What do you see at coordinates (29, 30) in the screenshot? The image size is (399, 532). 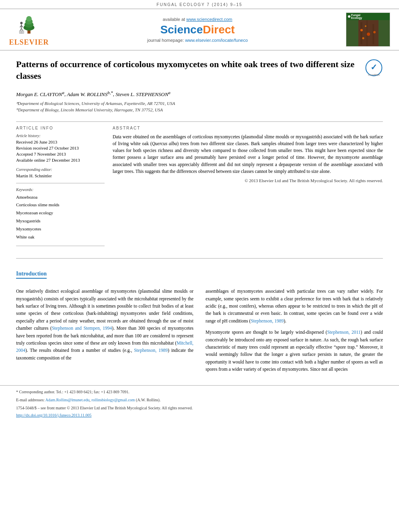 I see `elsevier-logo-area: ELSEVIER` at bounding box center [29, 30].